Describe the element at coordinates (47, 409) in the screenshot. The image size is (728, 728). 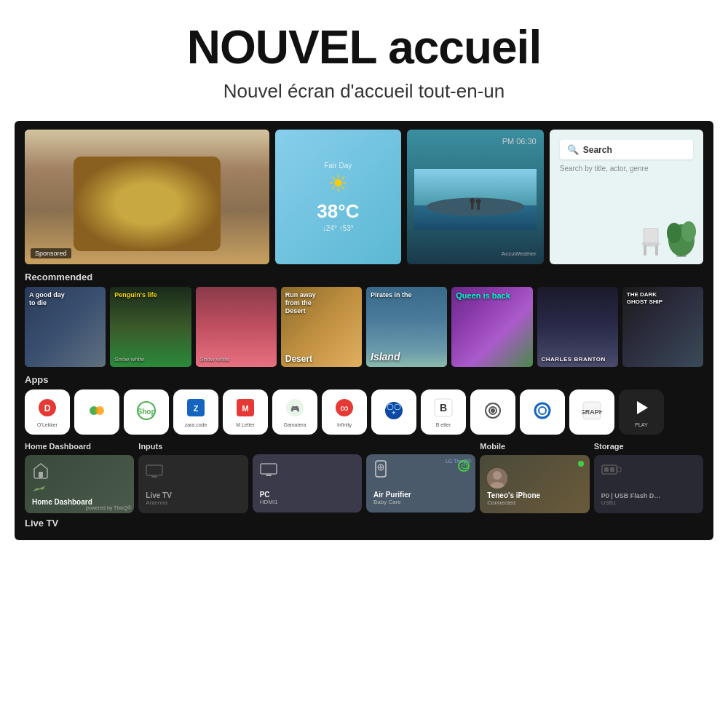
I see `app-logo-olekker: D` at that location.